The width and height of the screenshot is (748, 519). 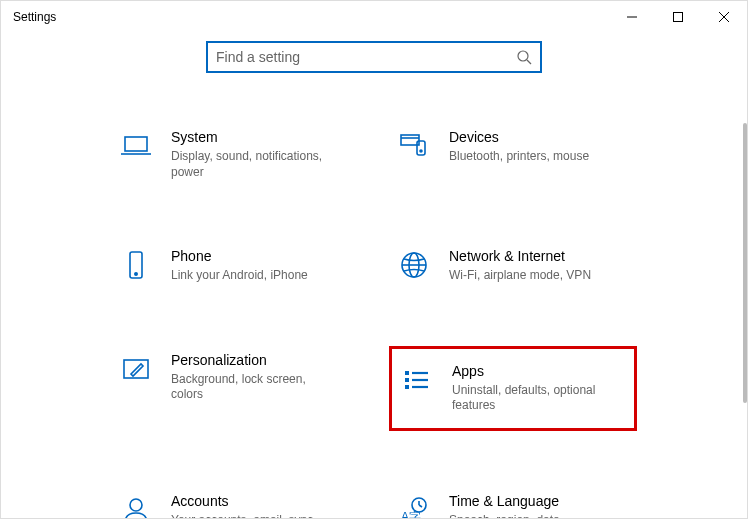 I want to click on paint-icon, so click(x=136, y=369).